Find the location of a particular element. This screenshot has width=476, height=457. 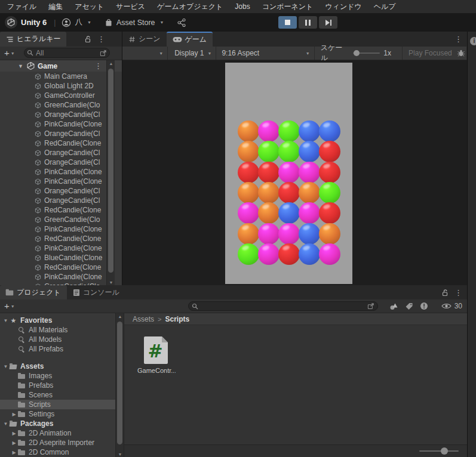

project-tree-row: Scenes is located at coordinates (57, 395).